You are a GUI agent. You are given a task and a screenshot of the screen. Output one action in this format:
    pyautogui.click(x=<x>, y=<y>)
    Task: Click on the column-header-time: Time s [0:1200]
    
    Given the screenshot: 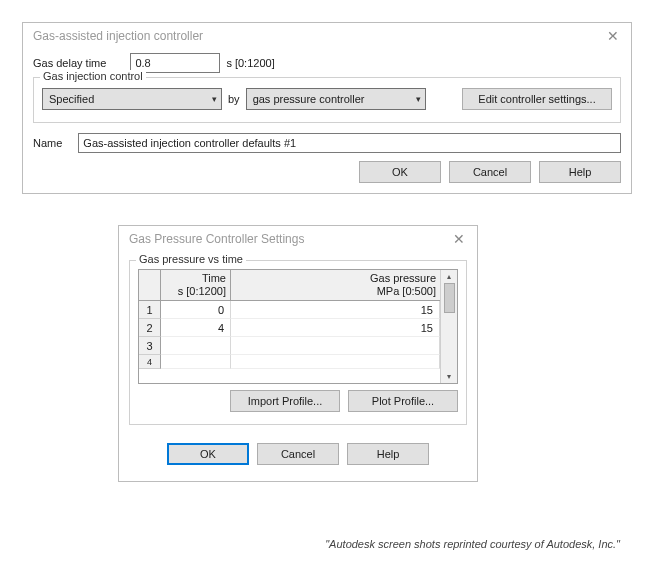 What is the action you would take?
    pyautogui.click(x=196, y=285)
    